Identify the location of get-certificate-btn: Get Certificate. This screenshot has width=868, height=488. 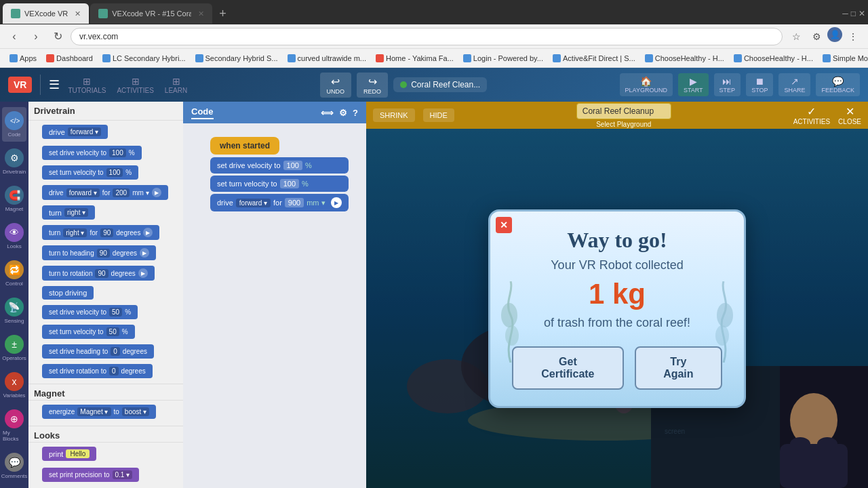
(568, 368).